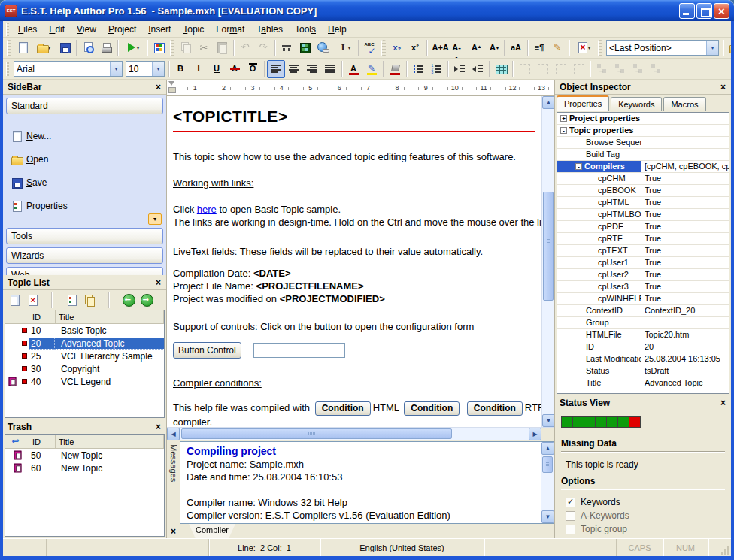  Describe the element at coordinates (158, 69) in the screenshot. I see `combo-dropdown-icon: ▾` at that location.